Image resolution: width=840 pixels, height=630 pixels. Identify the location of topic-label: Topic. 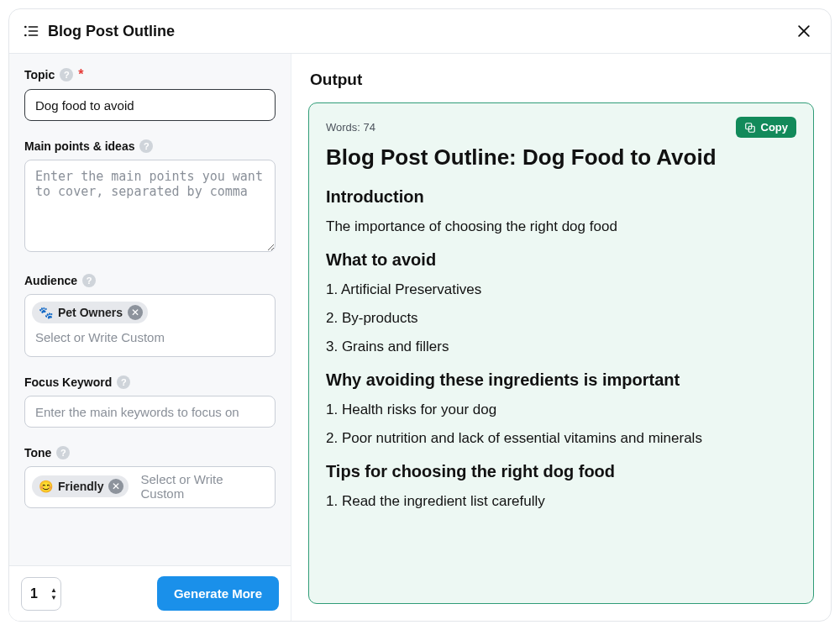
(39, 75).